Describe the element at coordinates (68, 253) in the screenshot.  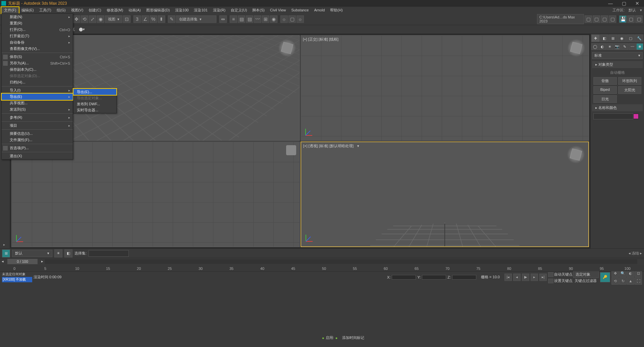
I see `xray-button: ◧` at that location.